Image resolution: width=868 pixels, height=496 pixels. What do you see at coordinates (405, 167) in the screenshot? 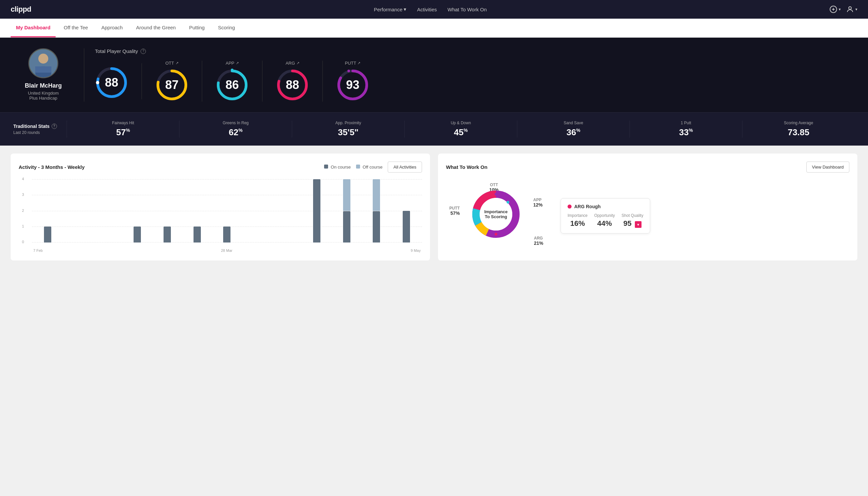
I see `all-activities-button: All Activities` at bounding box center [405, 167].